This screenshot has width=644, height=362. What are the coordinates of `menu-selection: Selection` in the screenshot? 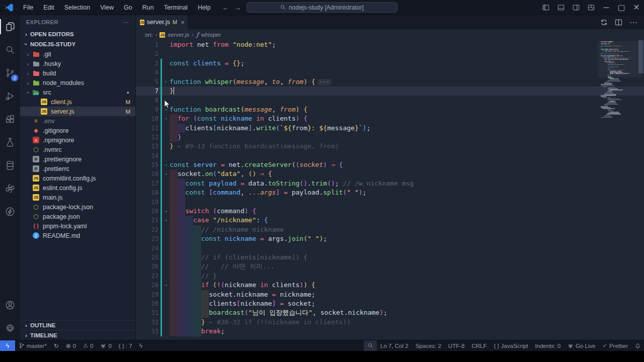 It's located at (77, 8).